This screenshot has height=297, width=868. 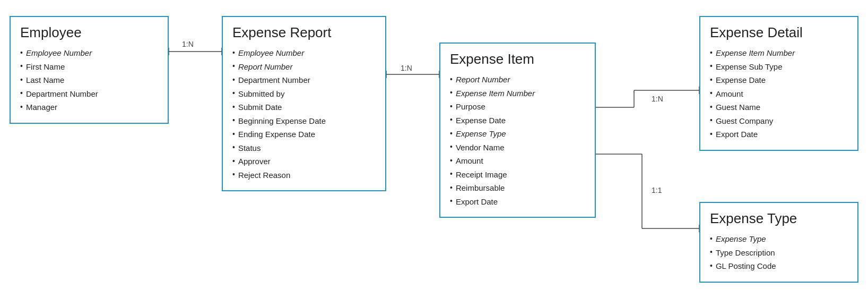 I want to click on field-er-beginning-expense-date: Beginning Expense Date, so click(x=304, y=121).